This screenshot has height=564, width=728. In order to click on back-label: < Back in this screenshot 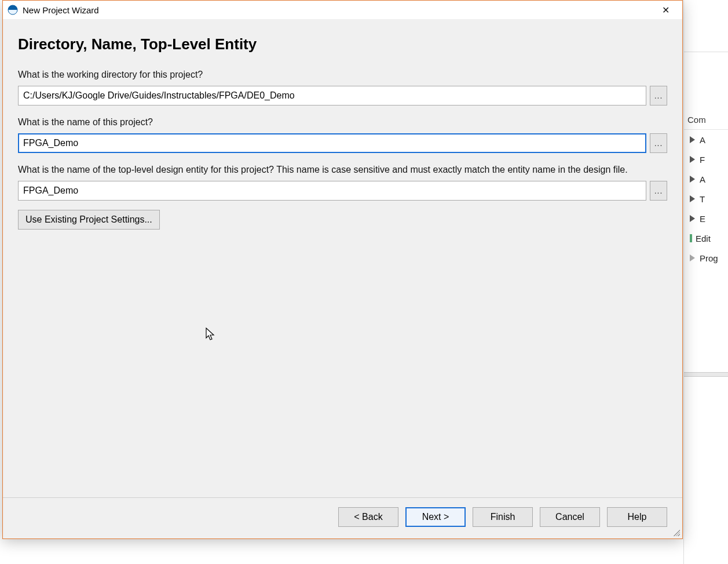, I will do `click(368, 517)`.